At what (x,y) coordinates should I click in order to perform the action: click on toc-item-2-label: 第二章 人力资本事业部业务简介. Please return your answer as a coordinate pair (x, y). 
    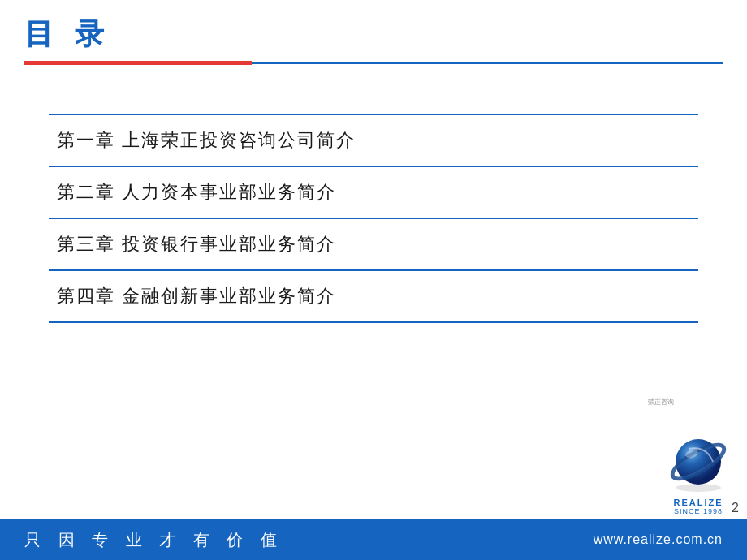
    Looking at the image, I should click on (196, 192).